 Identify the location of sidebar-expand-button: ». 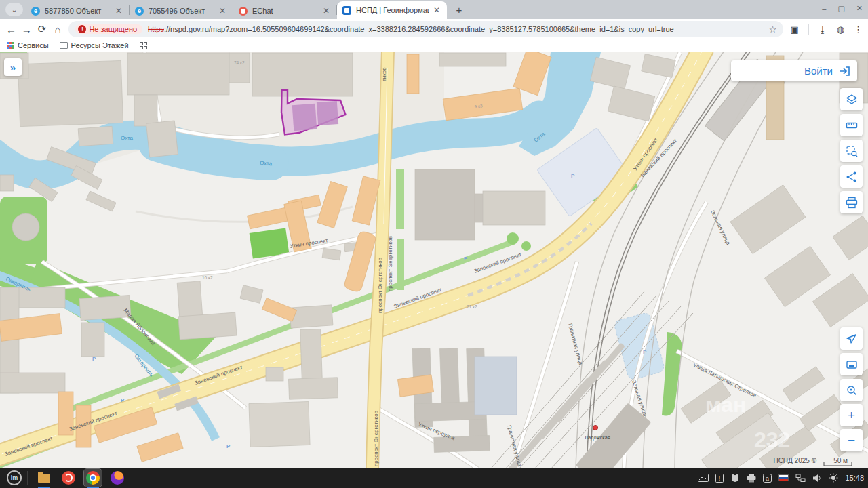
(13, 67).